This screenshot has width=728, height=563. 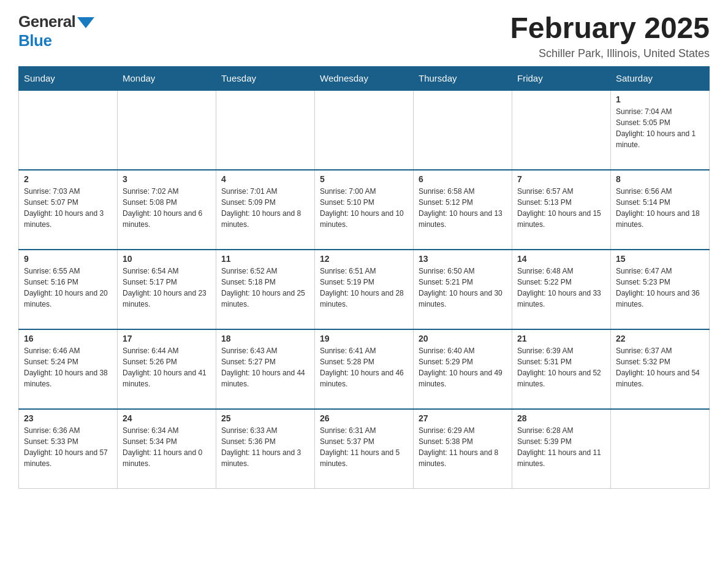 I want to click on logo-general-text: General, so click(x=47, y=22).